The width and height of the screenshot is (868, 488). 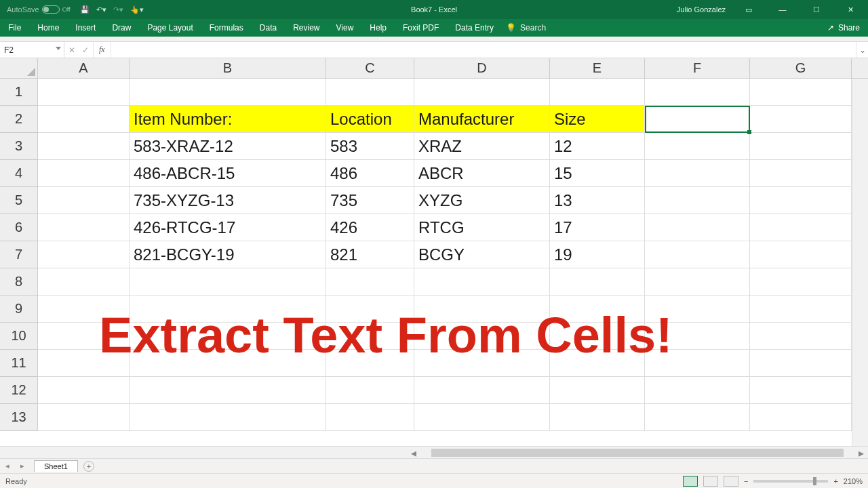 What do you see at coordinates (84, 363) in the screenshot?
I see `cell-A11` at bounding box center [84, 363].